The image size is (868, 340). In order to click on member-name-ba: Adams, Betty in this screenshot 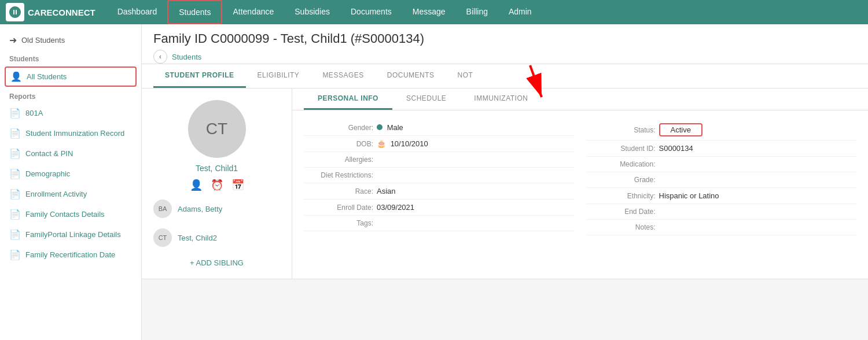, I will do `click(200, 209)`.